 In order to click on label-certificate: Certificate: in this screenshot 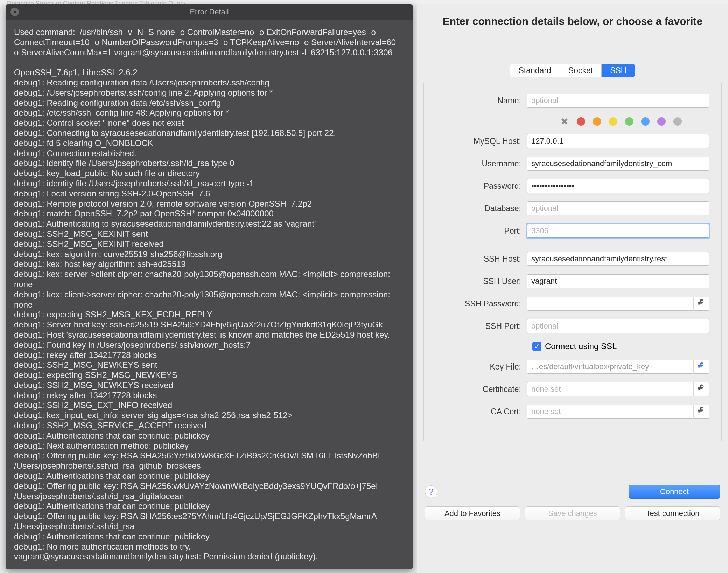, I will do `click(481, 389)`.